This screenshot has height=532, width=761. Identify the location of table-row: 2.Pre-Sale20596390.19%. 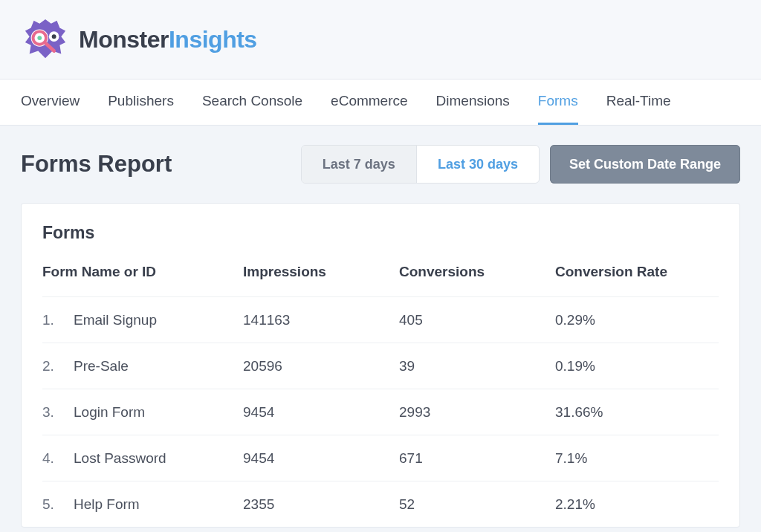
(380, 366).